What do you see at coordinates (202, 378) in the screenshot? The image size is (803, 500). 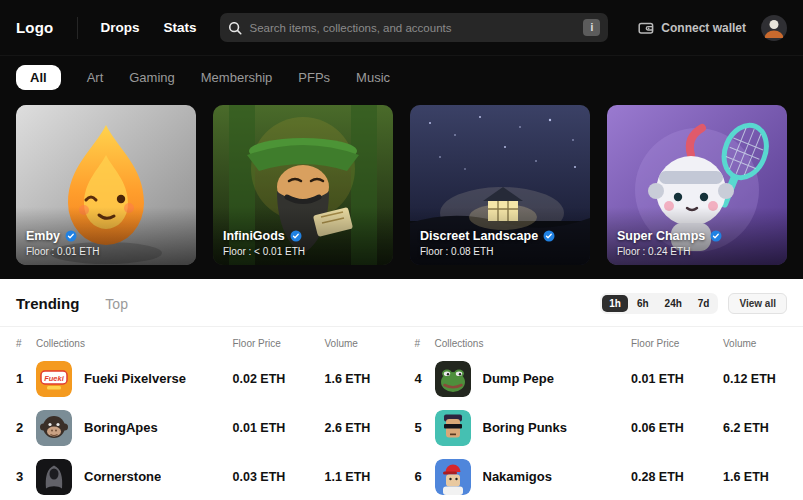 I see `table-row: 1 Fueki Fueki Pixelverse 0.02 ETH 1.6 ET…` at bounding box center [202, 378].